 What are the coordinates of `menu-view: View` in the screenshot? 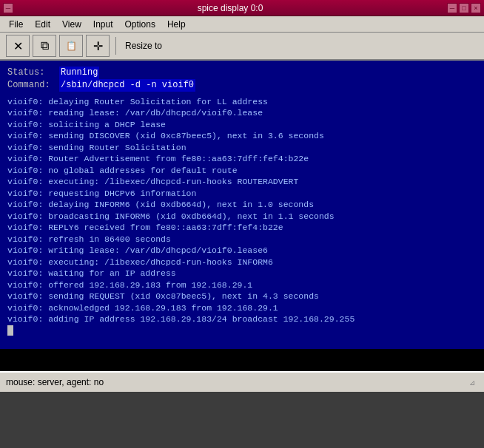 It's located at (72, 24).